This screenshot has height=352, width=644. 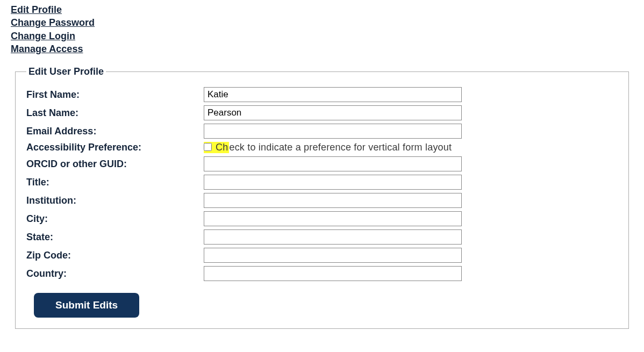 What do you see at coordinates (333, 255) in the screenshot?
I see `input-zip` at bounding box center [333, 255].